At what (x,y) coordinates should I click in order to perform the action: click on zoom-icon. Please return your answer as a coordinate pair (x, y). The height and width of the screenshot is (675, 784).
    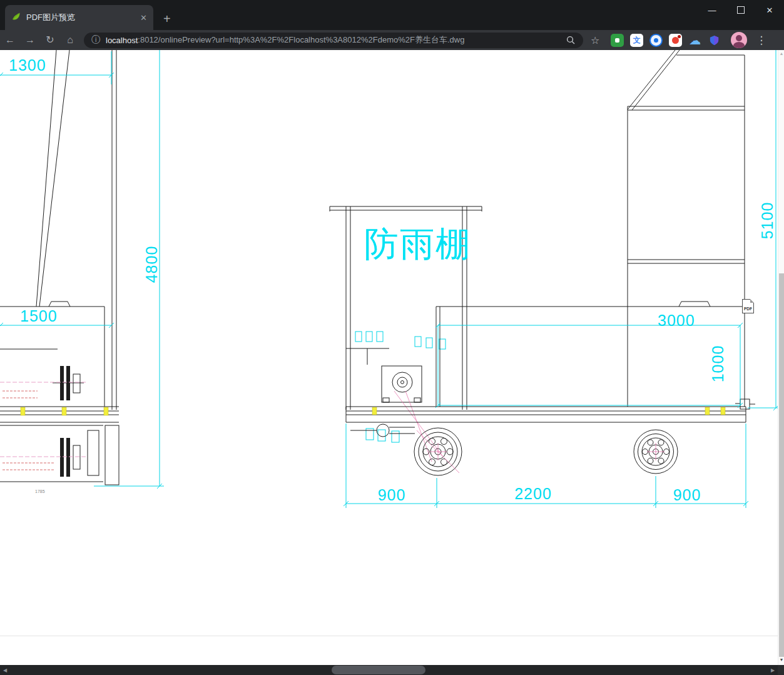
    Looking at the image, I should click on (571, 41).